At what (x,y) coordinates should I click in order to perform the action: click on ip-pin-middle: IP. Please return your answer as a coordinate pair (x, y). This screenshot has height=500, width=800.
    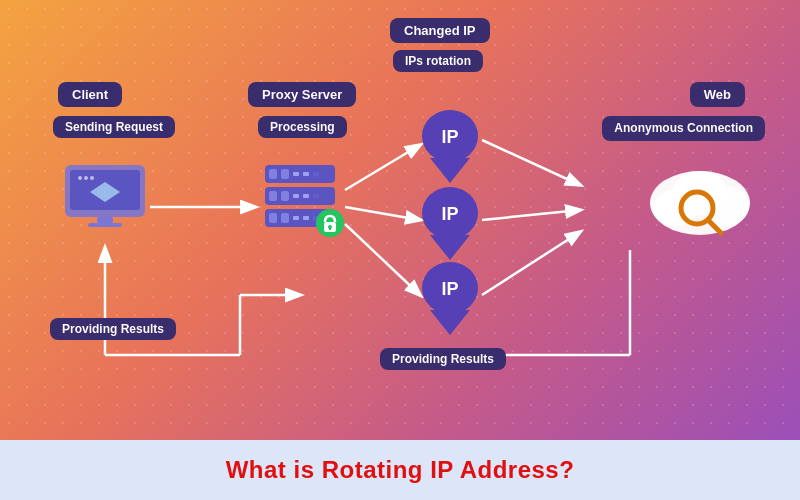
    Looking at the image, I should click on (450, 224).